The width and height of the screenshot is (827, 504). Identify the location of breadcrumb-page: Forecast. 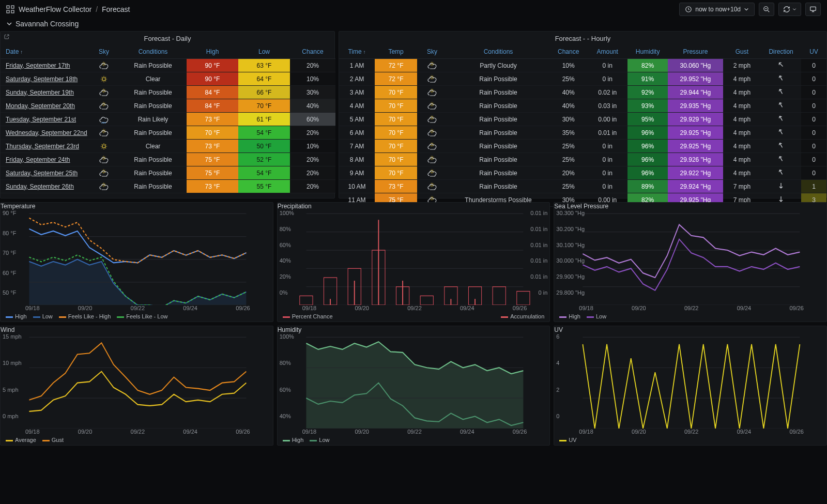
(116, 9).